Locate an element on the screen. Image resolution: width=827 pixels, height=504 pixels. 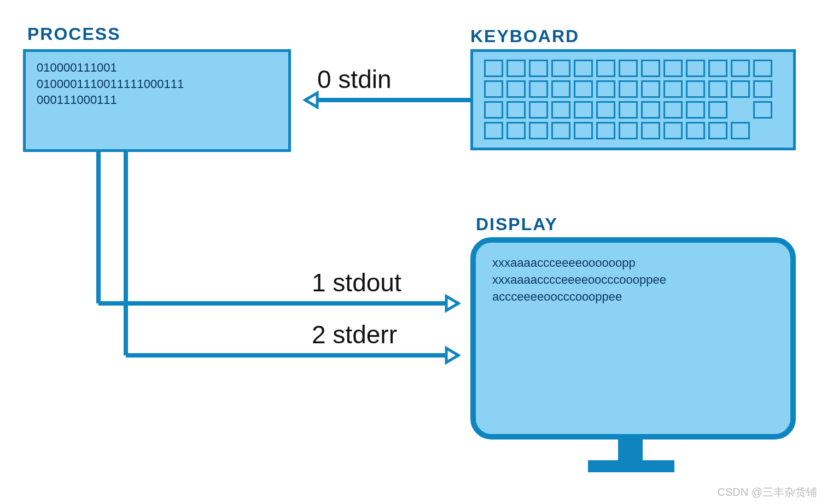
process-title: PROCESS is located at coordinates (74, 34).